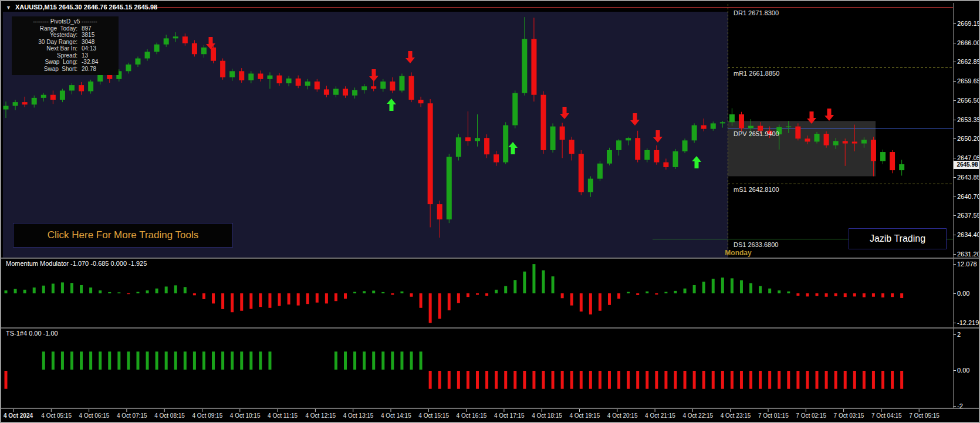 Image resolution: width=980 pixels, height=423 pixels. What do you see at coordinates (811, 415) in the screenshot?
I see `time-label: 7 Oct 02:15` at bounding box center [811, 415].